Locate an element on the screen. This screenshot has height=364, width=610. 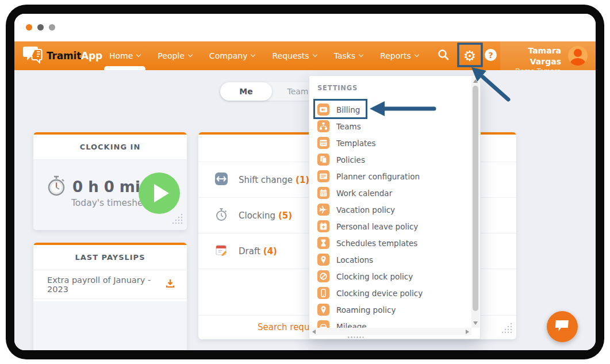
settings-item-label: Schedules templates is located at coordinates (377, 243).